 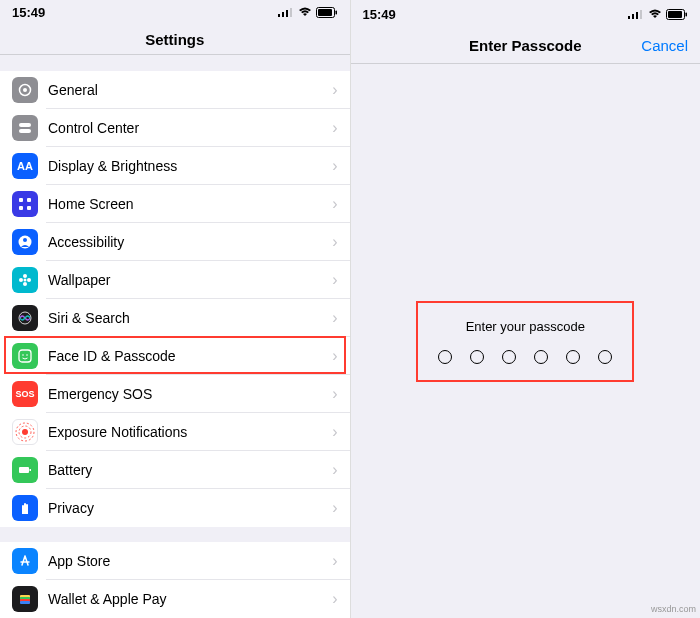 What do you see at coordinates (25, 356) in the screenshot?
I see `face-icon` at bounding box center [25, 356].